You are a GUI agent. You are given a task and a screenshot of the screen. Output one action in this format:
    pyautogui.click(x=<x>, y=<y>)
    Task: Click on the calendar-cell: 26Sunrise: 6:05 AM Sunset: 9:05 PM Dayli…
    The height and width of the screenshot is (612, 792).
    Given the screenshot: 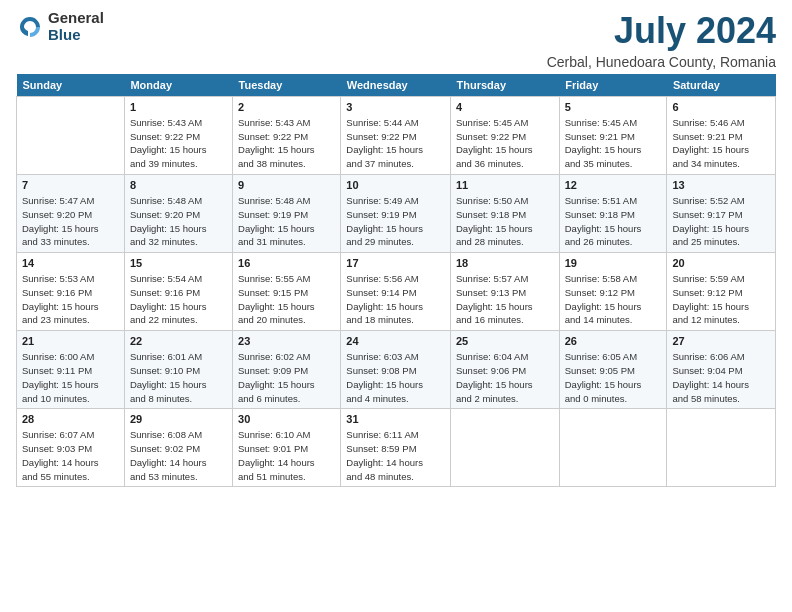 What is the action you would take?
    pyautogui.click(x=613, y=370)
    